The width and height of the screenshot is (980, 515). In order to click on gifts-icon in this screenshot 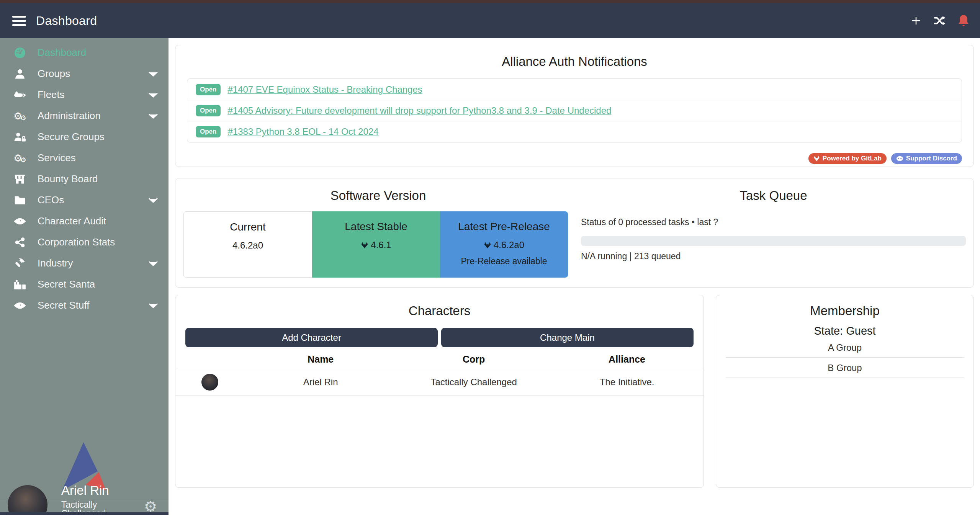, I will do `click(20, 284)`.